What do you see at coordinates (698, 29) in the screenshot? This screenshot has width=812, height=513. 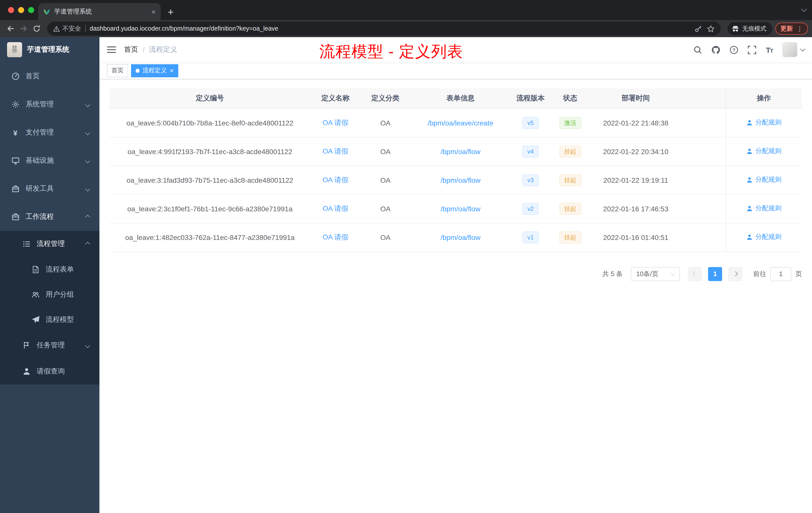 I see `password-key-icon` at bounding box center [698, 29].